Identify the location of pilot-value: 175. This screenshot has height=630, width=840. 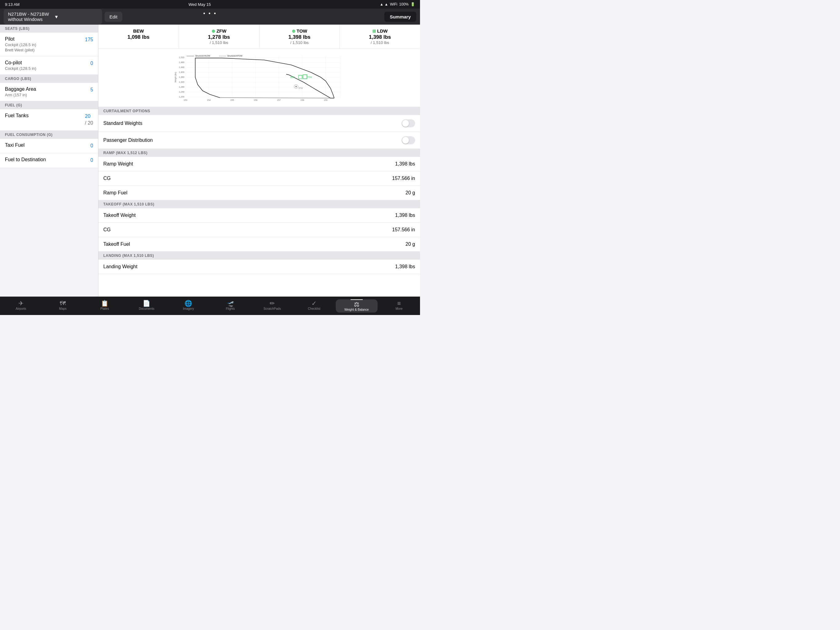
(89, 40).